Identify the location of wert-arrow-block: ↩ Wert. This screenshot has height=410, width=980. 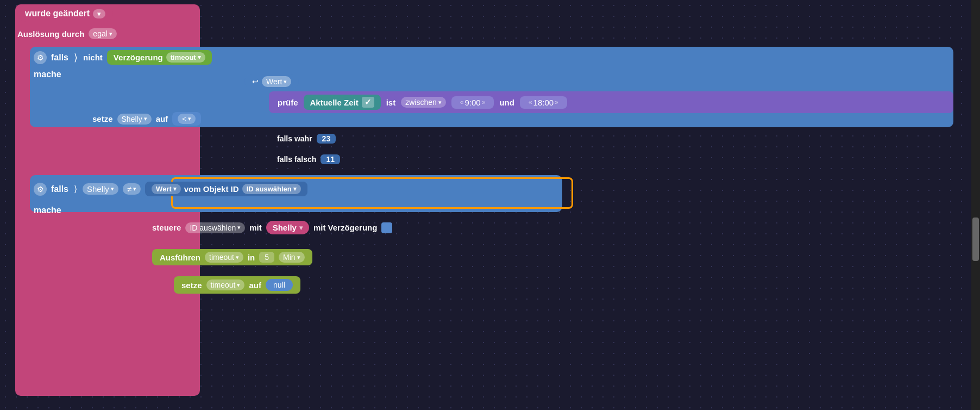
(272, 82).